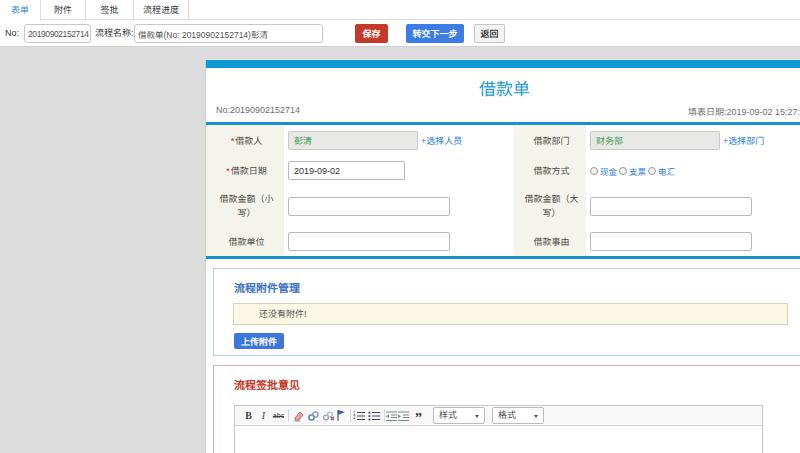 Image resolution: width=800 pixels, height=453 pixels. Describe the element at coordinates (404, 416) in the screenshot. I see `indent-icon` at that location.